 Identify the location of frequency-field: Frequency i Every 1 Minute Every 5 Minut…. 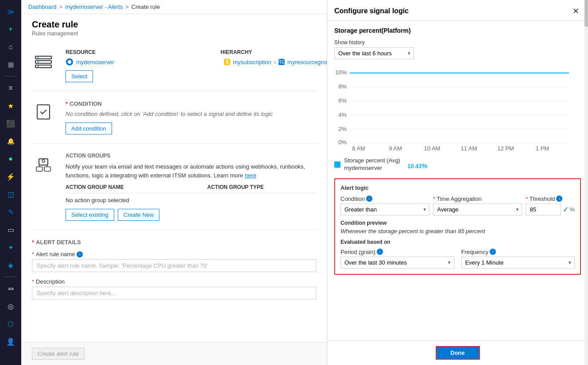
(518, 258).